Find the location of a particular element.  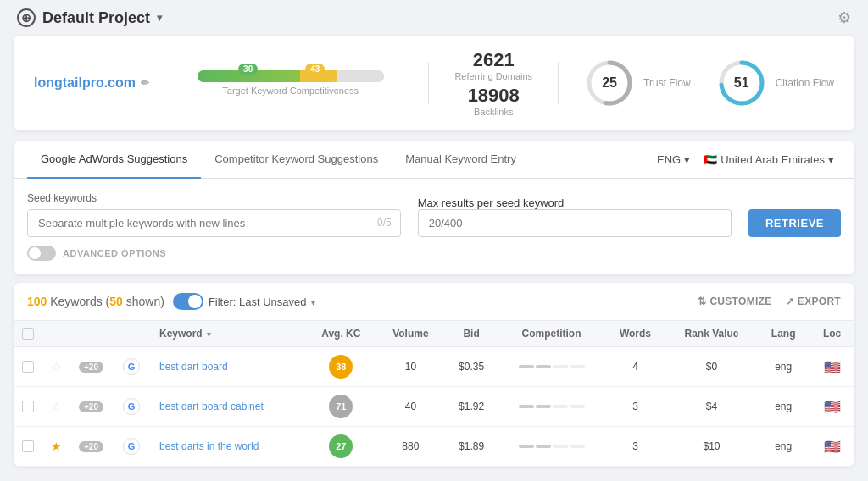

gear-icon: ⚙ is located at coordinates (844, 18).